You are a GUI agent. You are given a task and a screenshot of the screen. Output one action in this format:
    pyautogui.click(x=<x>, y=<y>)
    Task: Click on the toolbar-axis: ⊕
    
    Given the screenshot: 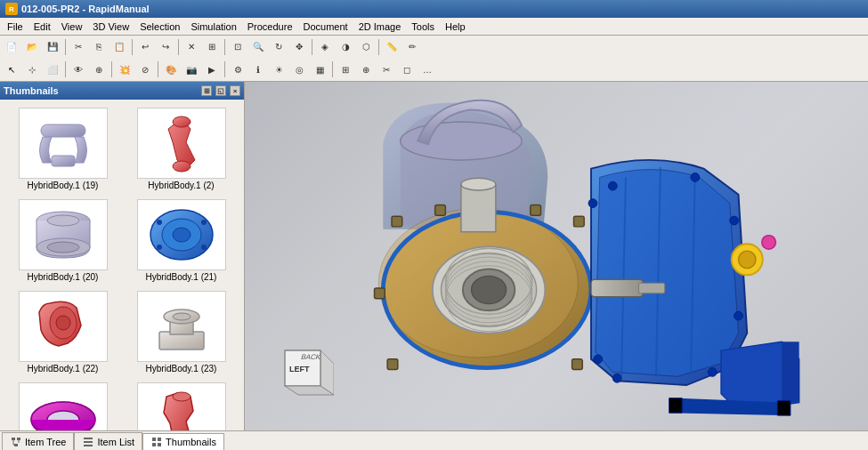 What is the action you would take?
    pyautogui.click(x=366, y=69)
    